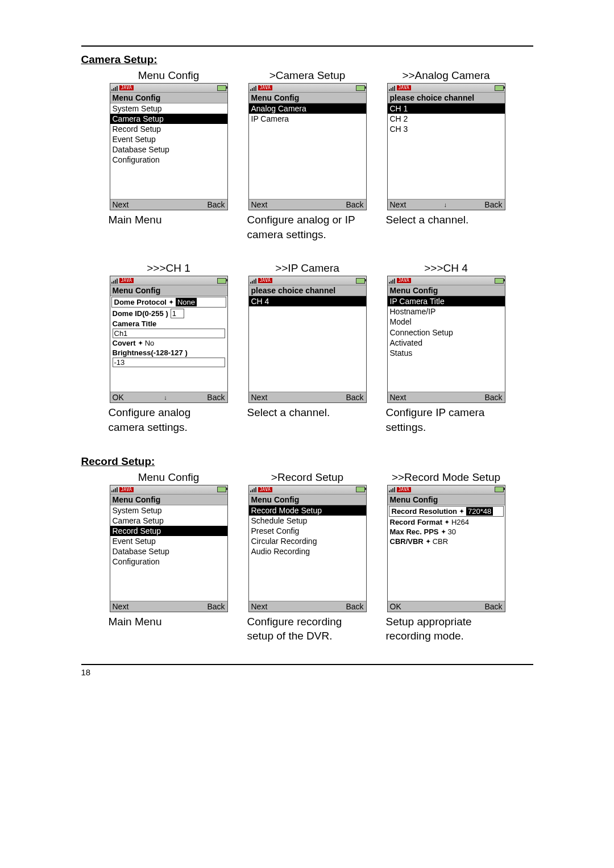 The width and height of the screenshot is (614, 868). What do you see at coordinates (308, 119) in the screenshot?
I see `menu-item: IP Camera` at bounding box center [308, 119].